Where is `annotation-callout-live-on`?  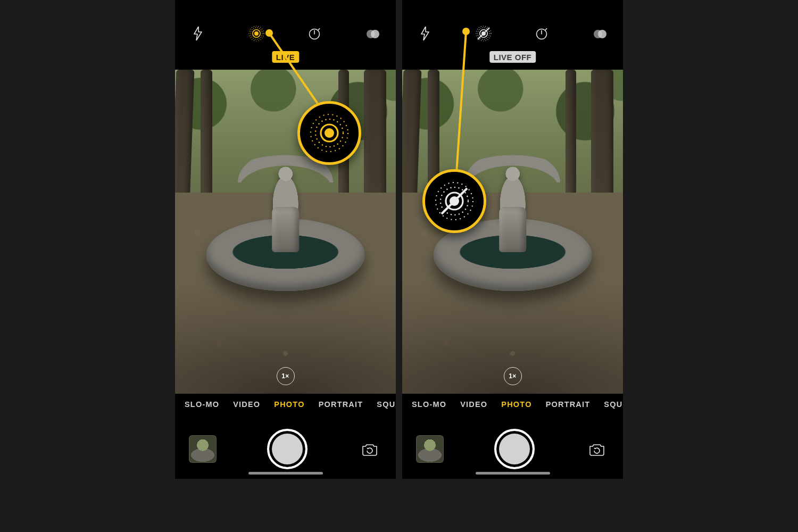
annotation-callout-live-on is located at coordinates (329, 133).